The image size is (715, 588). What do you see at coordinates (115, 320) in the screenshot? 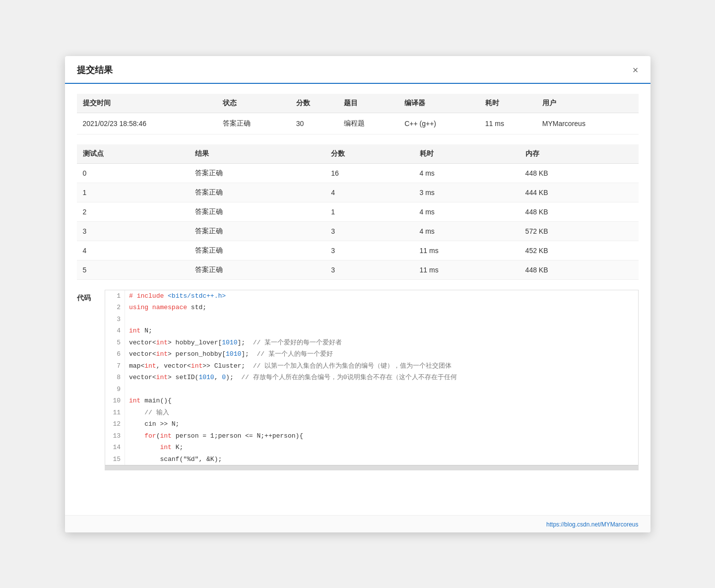
I see `line-number: 3` at bounding box center [115, 320].